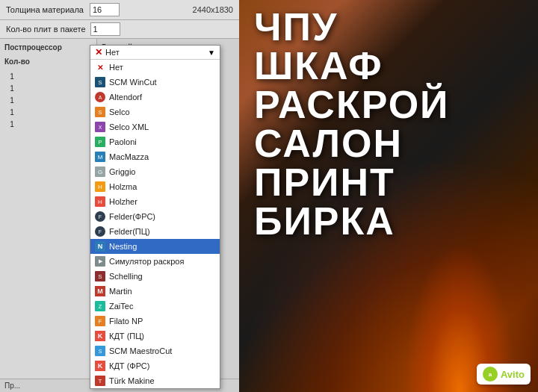 The height and width of the screenshot is (392, 538). Describe the element at coordinates (146, 261) in the screenshot. I see `dropdown-item-label: Симулятор раскроя` at that location.